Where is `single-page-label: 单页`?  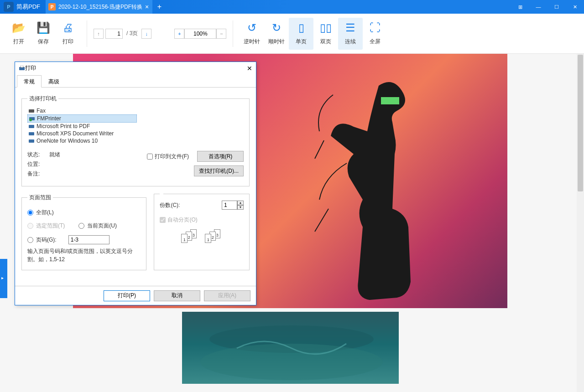
single-page-label: 单页 is located at coordinates (301, 42).